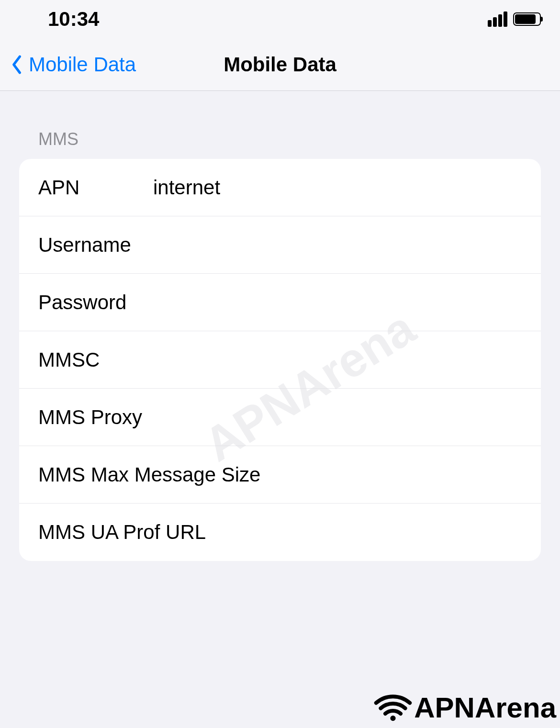 The height and width of the screenshot is (728, 560). I want to click on mms-ua-label: MMS UA Prof URL, so click(122, 532).